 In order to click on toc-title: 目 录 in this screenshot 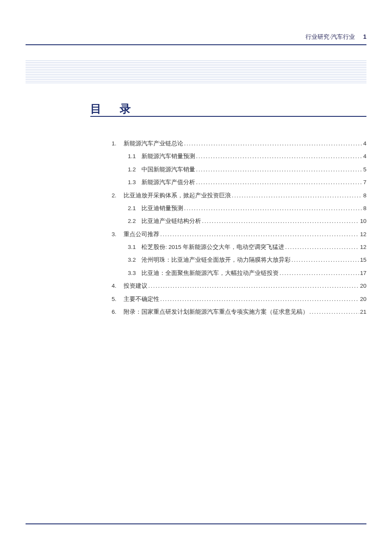, I will do `click(114, 109)`.